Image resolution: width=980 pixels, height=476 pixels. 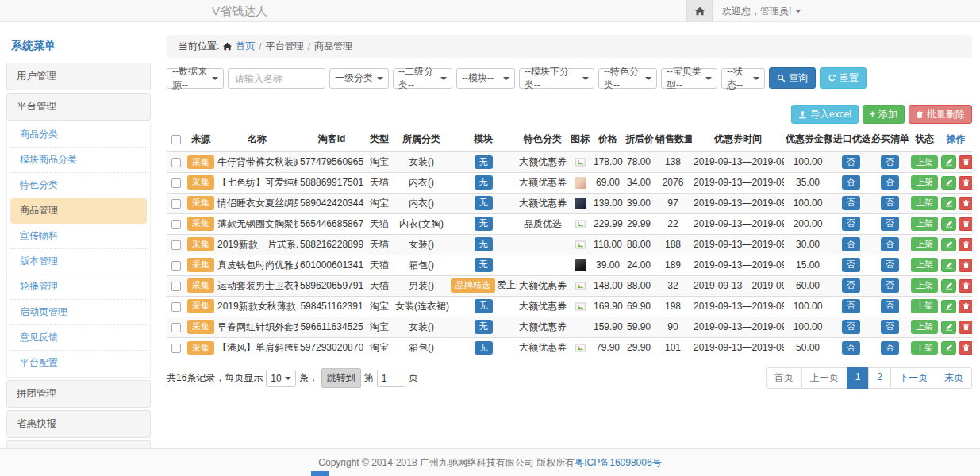 I want to click on filter-select-special-category: --特色分类--, so click(x=628, y=79).